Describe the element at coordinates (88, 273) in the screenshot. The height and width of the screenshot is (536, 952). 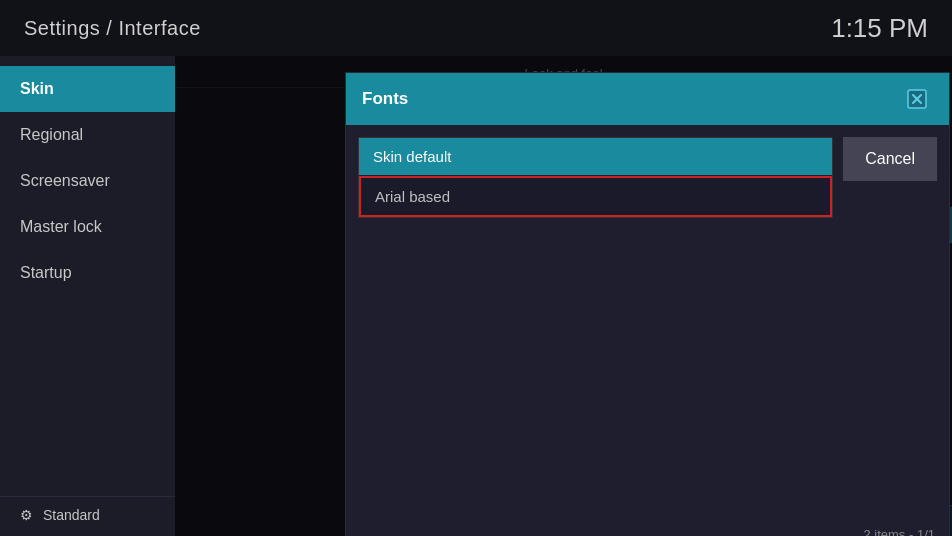
I see `sidebar-item-startup: Startup` at that location.